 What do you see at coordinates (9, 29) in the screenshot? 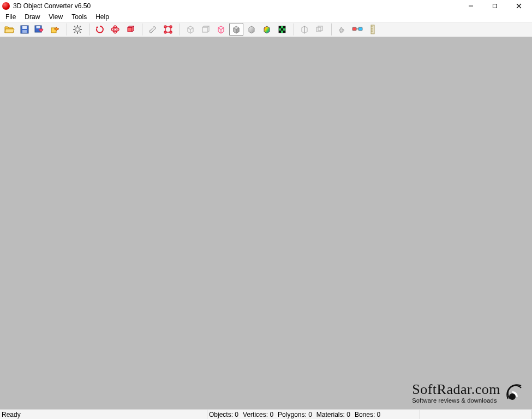
I see `folder-open-icon` at bounding box center [9, 29].